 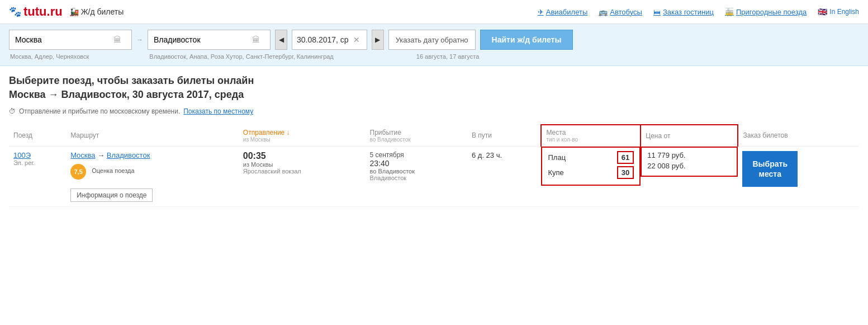 What do you see at coordinates (434, 56) in the screenshot?
I see `hints-row: Москва, Адлер, Черняховск Владивосток, А…` at bounding box center [434, 56].